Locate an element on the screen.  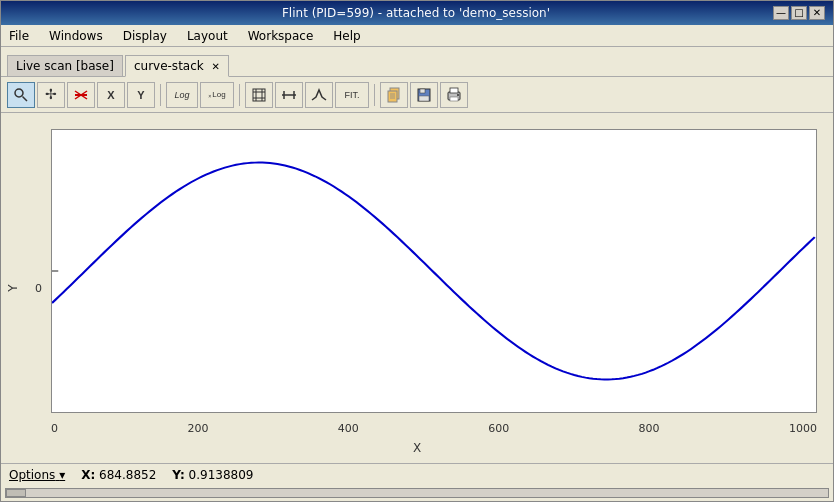
copy-icon is located at coordinates (394, 95).